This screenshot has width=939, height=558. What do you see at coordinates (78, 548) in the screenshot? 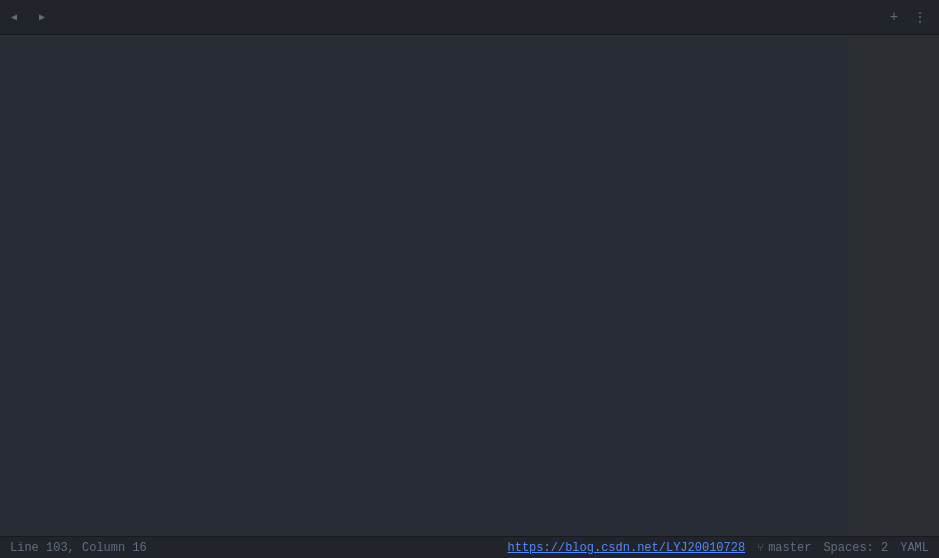
I see `status-left: Line 103, Column 16` at bounding box center [78, 548].